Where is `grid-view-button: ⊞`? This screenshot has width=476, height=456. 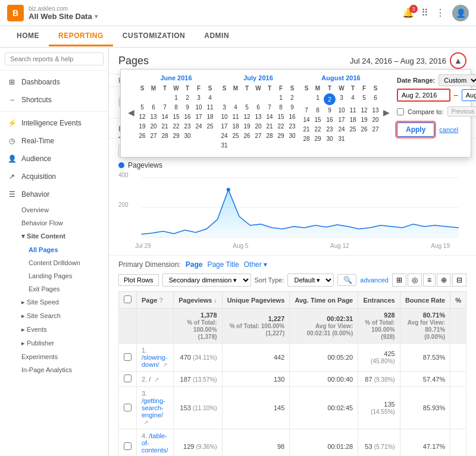 grid-view-button: ⊞ is located at coordinates (399, 280).